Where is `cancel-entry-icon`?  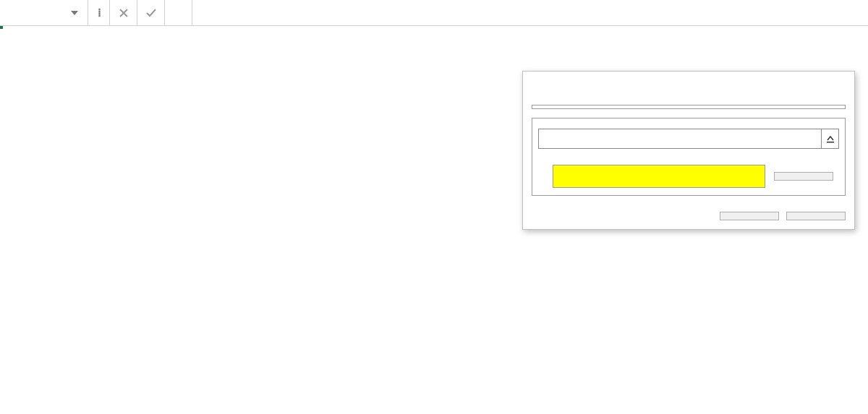
cancel-entry-icon is located at coordinates (124, 13).